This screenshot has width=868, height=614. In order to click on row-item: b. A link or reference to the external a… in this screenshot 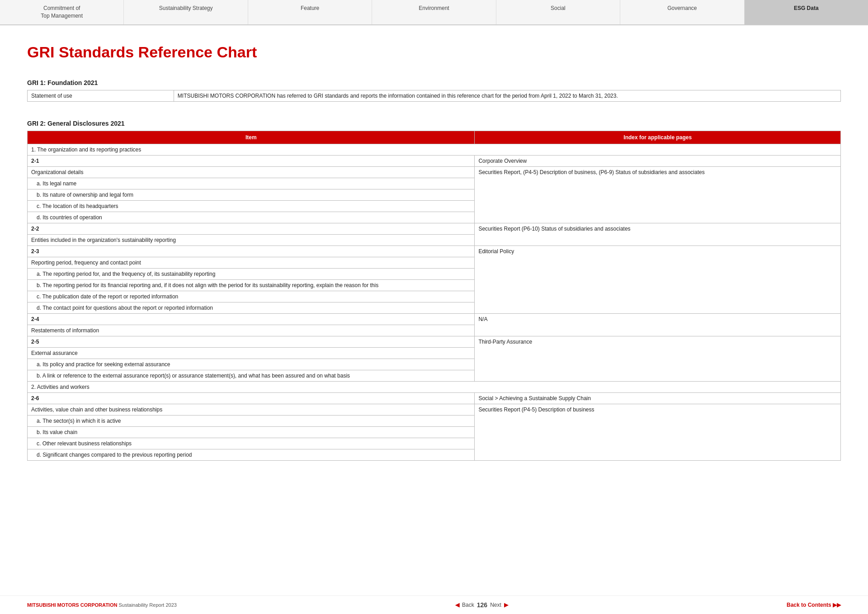, I will do `click(251, 375)`.